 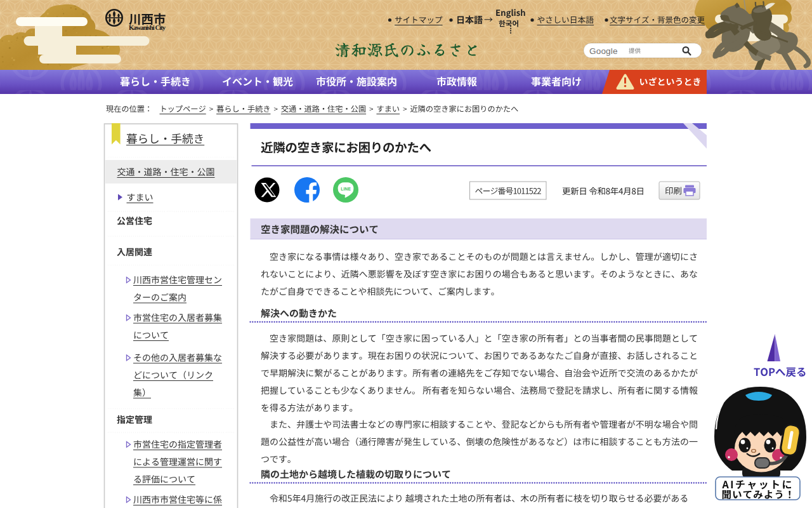 What do you see at coordinates (346, 189) in the screenshot?
I see `svg-text: LINE` at bounding box center [346, 189].